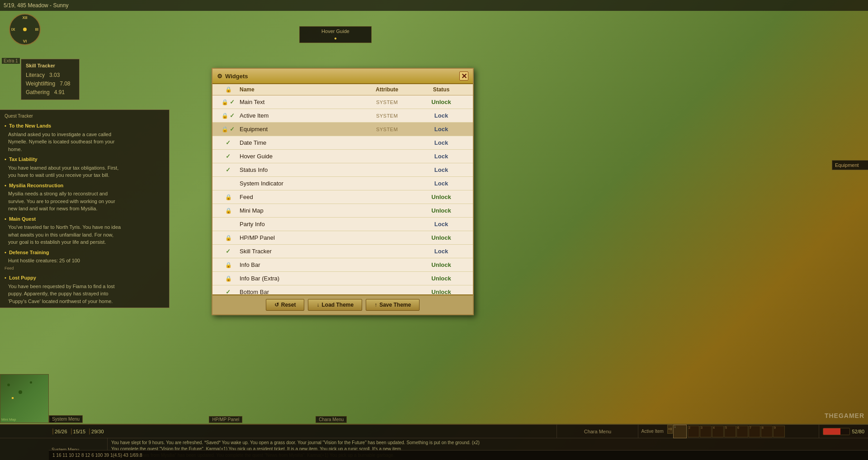 The width and height of the screenshot is (868, 460). What do you see at coordinates (767, 432) in the screenshot?
I see `slot-8: 8` at bounding box center [767, 432].